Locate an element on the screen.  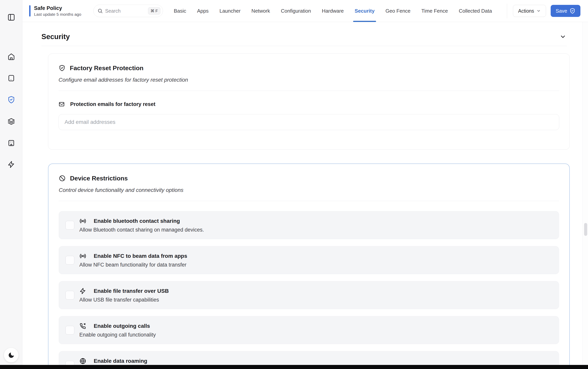
tab-configuration: Configuration is located at coordinates (296, 11).